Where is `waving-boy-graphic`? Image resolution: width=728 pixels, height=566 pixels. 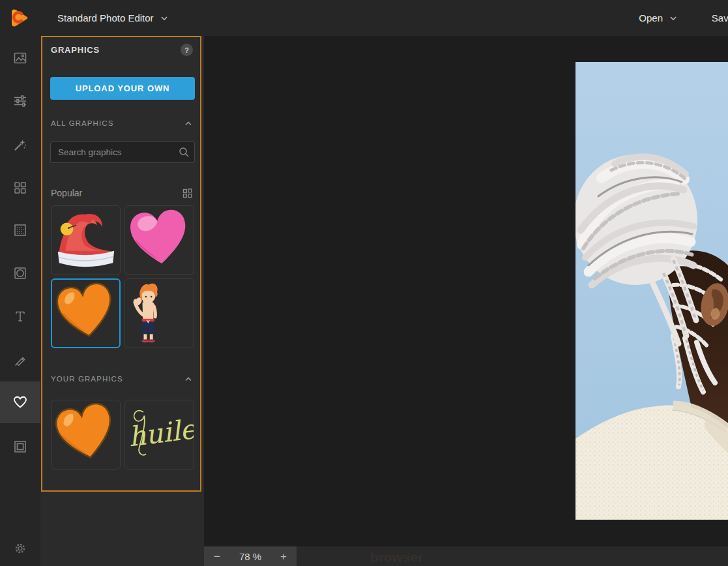
waving-boy-graphic is located at coordinates (159, 313).